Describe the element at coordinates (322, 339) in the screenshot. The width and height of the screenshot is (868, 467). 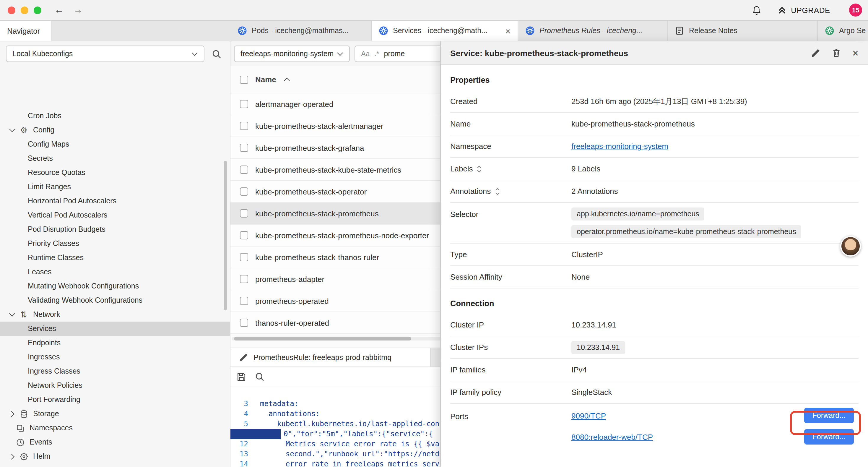
I see `scrollbar-thumb` at that location.